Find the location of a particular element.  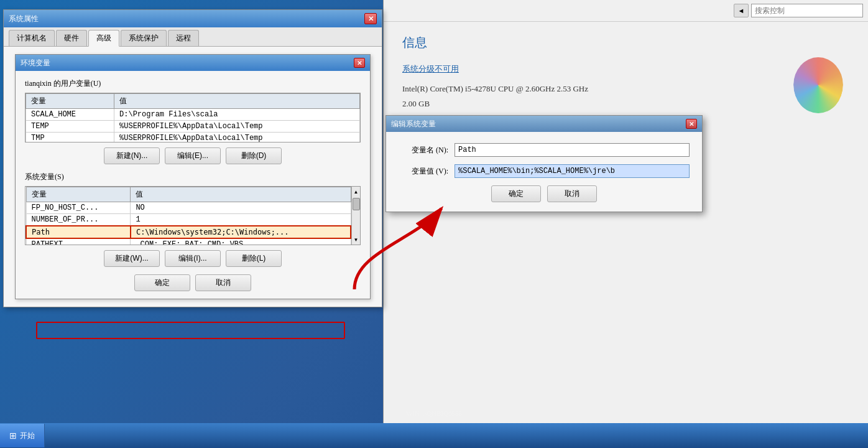

env-cancel-btn: 取消 is located at coordinates (223, 282).